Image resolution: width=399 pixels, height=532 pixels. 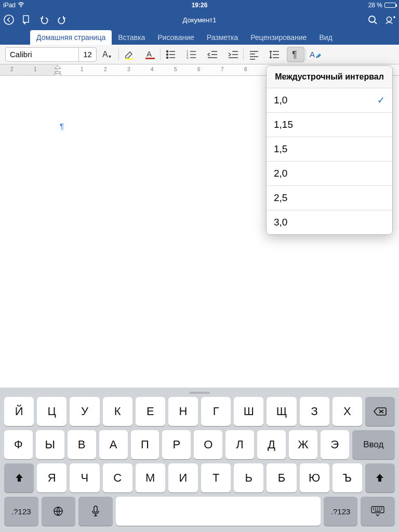 I want to click on tab-review: Рецензирование, so click(x=278, y=37).